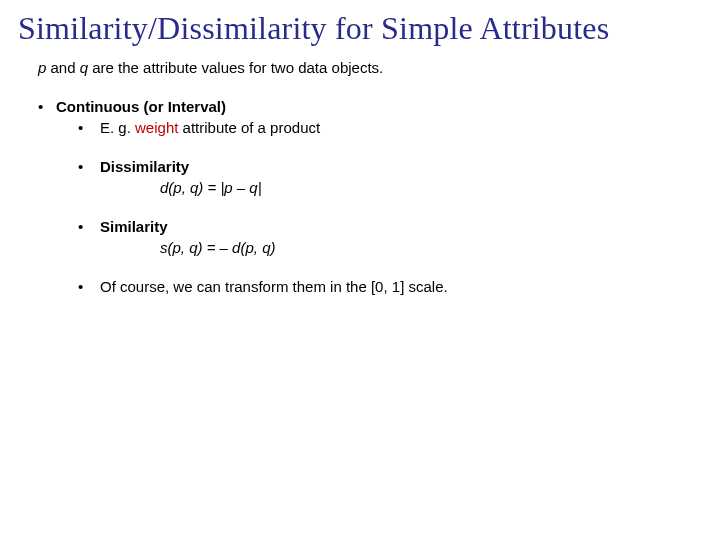 This screenshot has width=720, height=540. I want to click on subtitle-and: and, so click(62, 68).